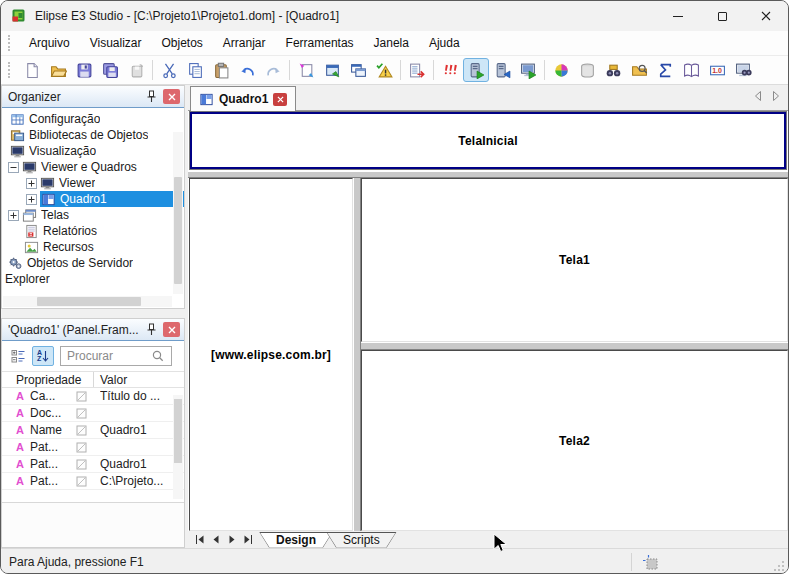  Describe the element at coordinates (93, 151) in the screenshot. I see `tree-item-visualizacao: Visualização` at that location.